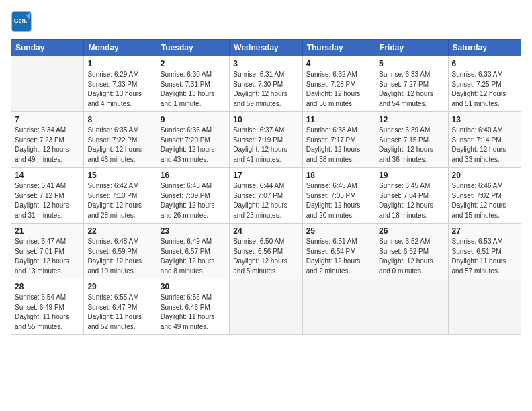 The image size is (532, 411). I want to click on day-cell: 6Sunrise: 6:33 AM Sunset: 7:25 PM Daylig…, so click(484, 85).